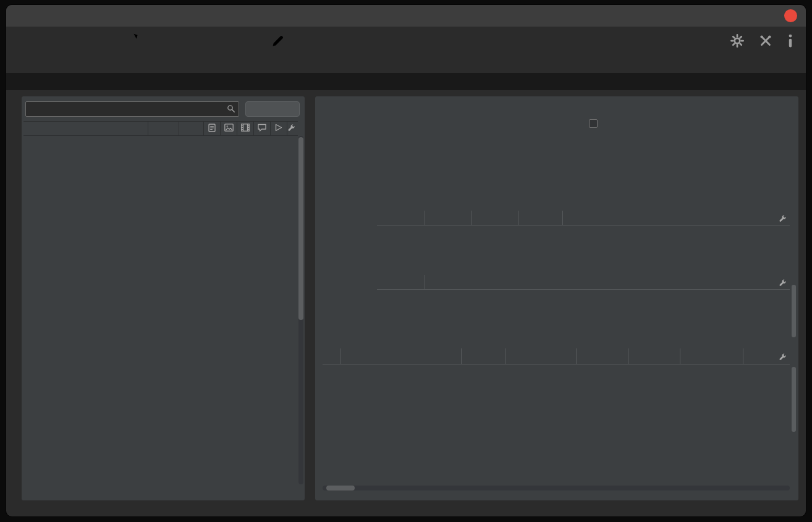 This screenshot has height=522, width=812. I want to click on mediafile-rows, so click(556, 423).